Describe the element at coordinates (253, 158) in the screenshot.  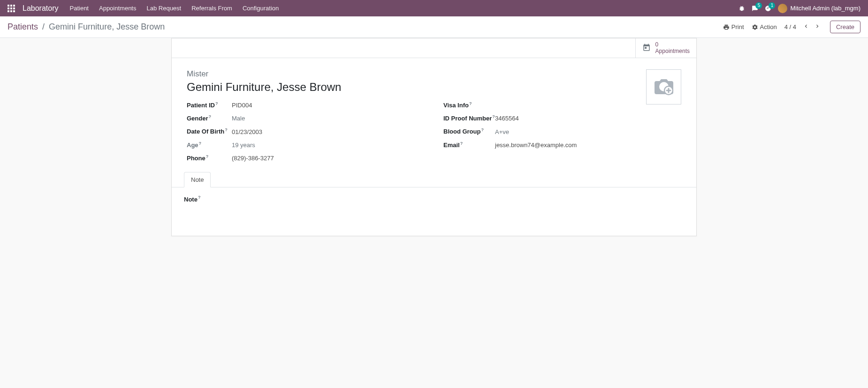
I see `phone-value: (829)-386-3277` at that location.